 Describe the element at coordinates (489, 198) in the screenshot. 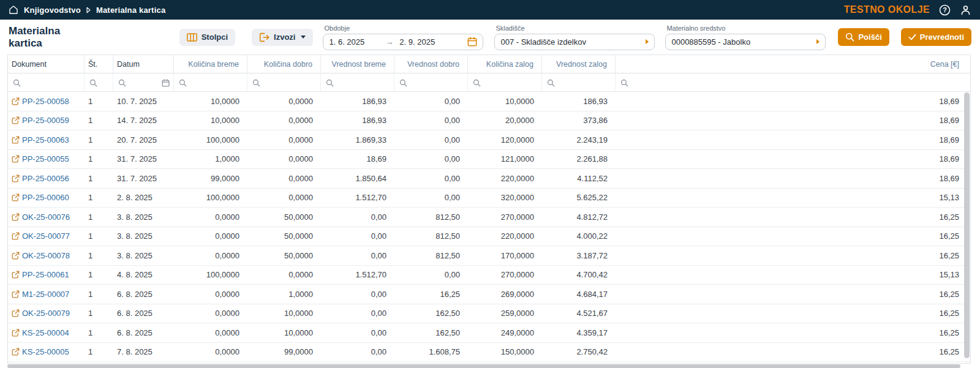

I see `table-row: PP-25-00060 1 2. 8. 2025 100,0000 0,0000…` at that location.